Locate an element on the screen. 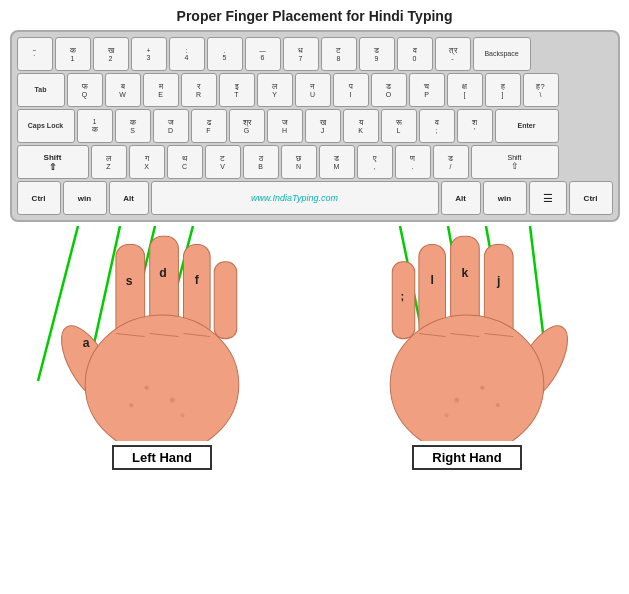  key-bracket-l: क्ष[ is located at coordinates (465, 90).